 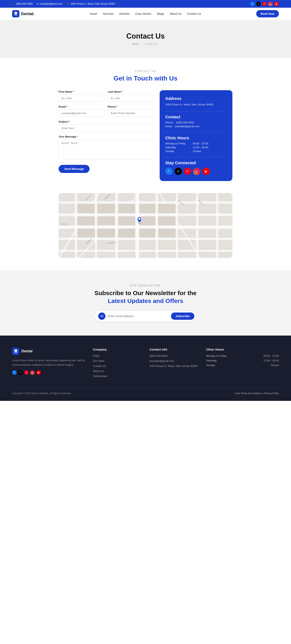 What do you see at coordinates (106, 150) in the screenshot?
I see `message-textarea` at bounding box center [106, 150].